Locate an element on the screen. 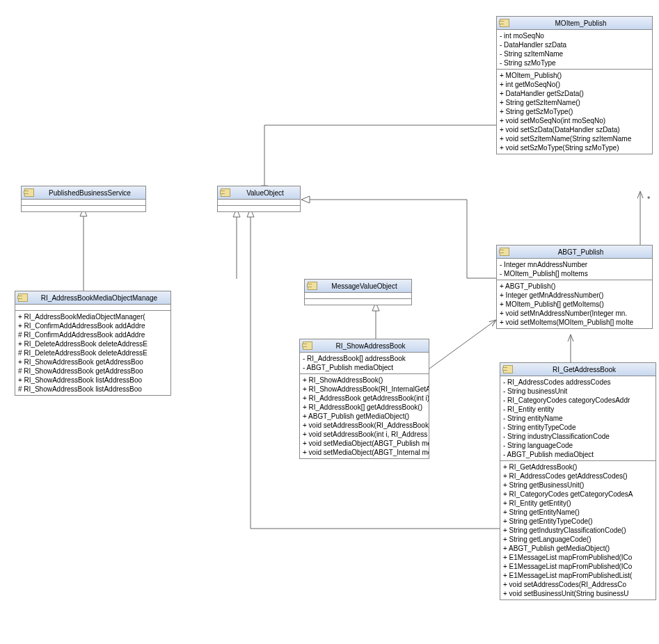  class-member: - String szItemName is located at coordinates (575, 54).